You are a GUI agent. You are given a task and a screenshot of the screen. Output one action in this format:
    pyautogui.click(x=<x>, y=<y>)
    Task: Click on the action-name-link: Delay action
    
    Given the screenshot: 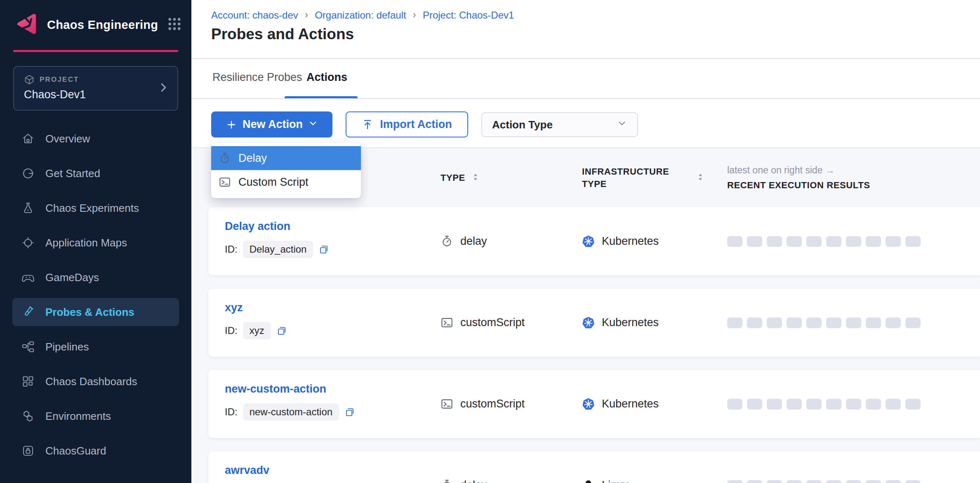 What is the action you would take?
    pyautogui.click(x=277, y=226)
    